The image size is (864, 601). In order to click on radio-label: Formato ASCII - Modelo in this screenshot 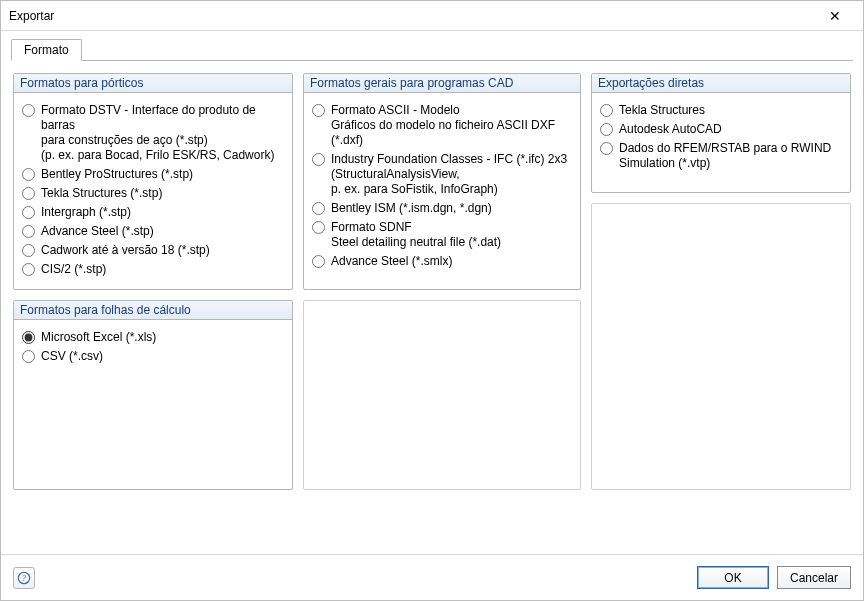, I will do `click(452, 110)`.